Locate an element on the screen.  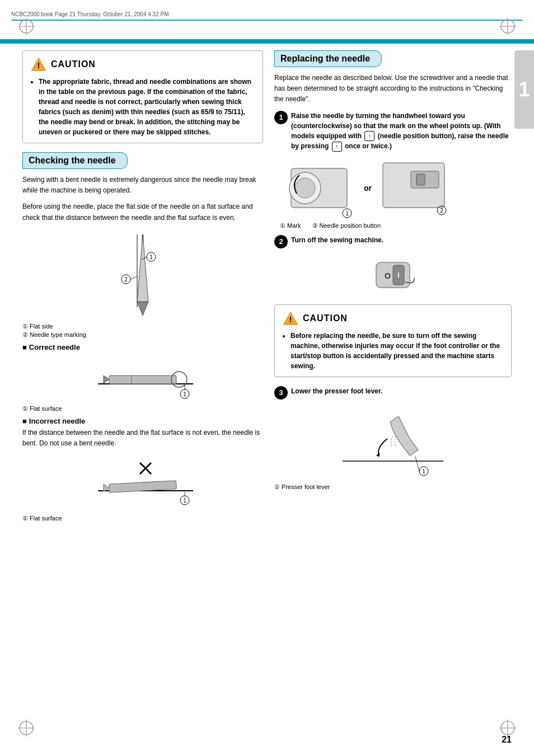
correct-needle-heading: Correct needle is located at coordinates (143, 347).